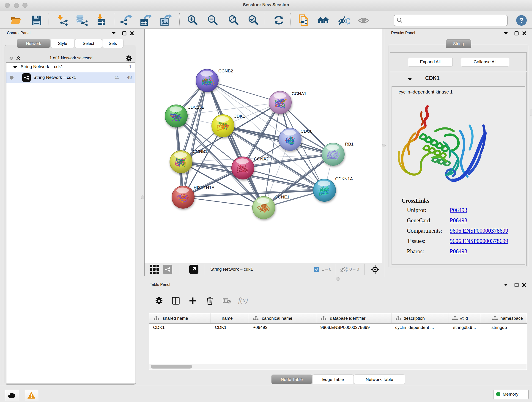  What do you see at coordinates (349, 144) in the screenshot?
I see `svg-text: RB1` at bounding box center [349, 144].